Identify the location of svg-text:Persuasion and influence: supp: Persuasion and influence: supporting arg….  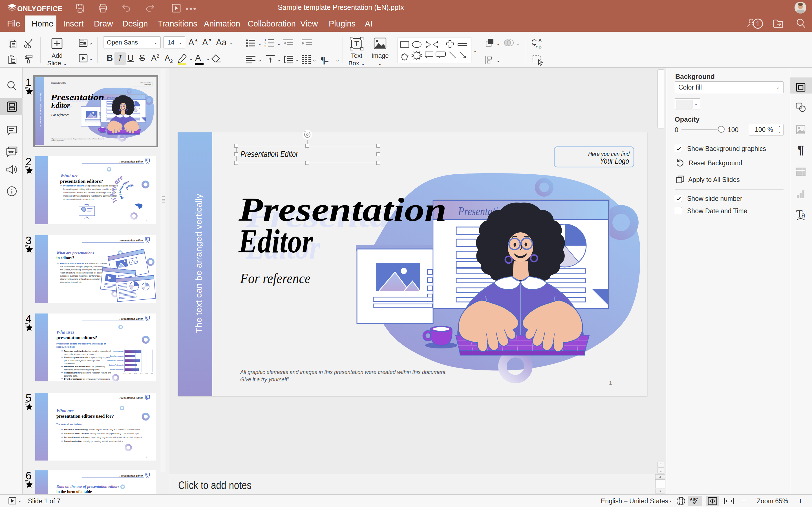
(103, 437).